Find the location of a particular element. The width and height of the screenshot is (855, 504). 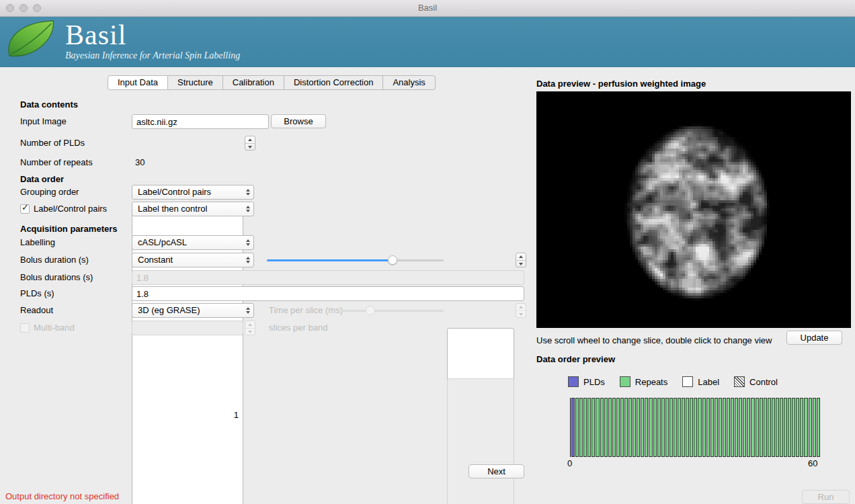

repeats-swatch-icon is located at coordinates (625, 382).